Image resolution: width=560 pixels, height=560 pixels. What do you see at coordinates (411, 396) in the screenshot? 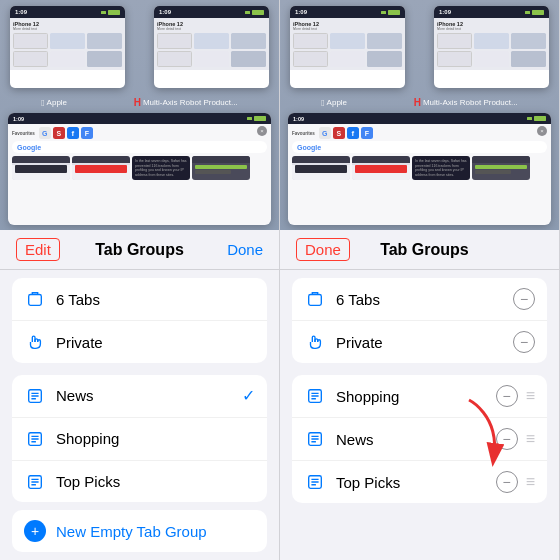
I see `shopping-label-right: Shopping` at bounding box center [411, 396].